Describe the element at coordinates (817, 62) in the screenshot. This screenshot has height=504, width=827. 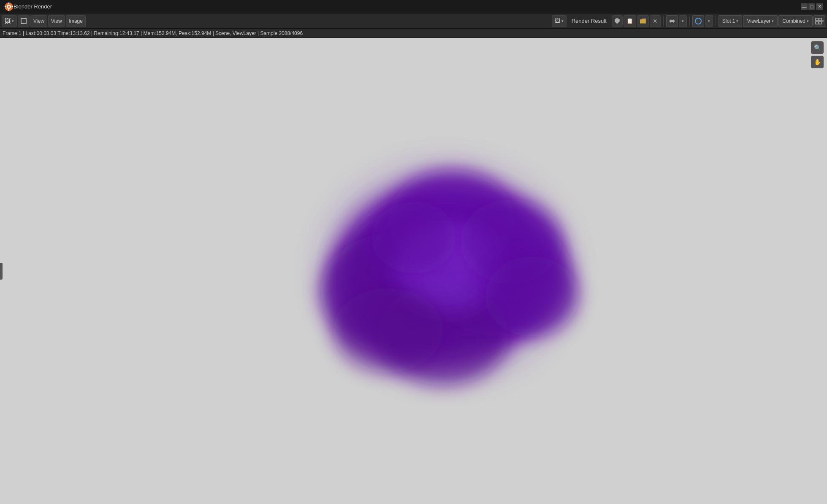
I see `hand-button: ✋` at that location.